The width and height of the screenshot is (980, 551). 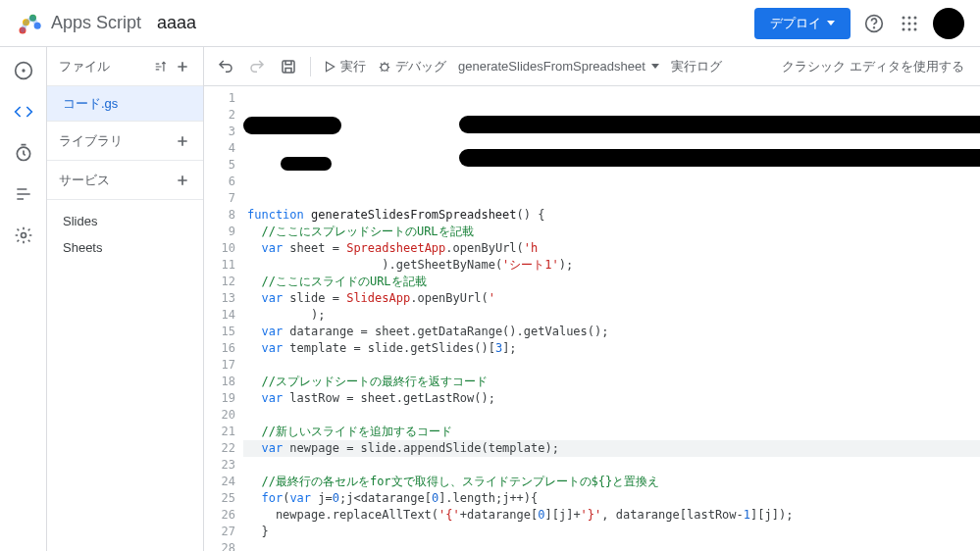 What do you see at coordinates (126, 141) in the screenshot?
I see `library-section-header: ライブラリ` at bounding box center [126, 141].